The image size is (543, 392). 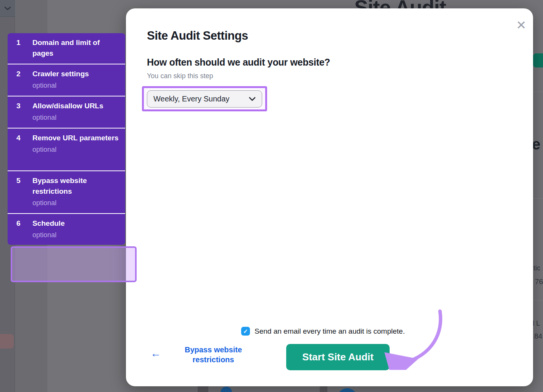 I want to click on step-label: Bypass website restrictions, so click(x=76, y=186).